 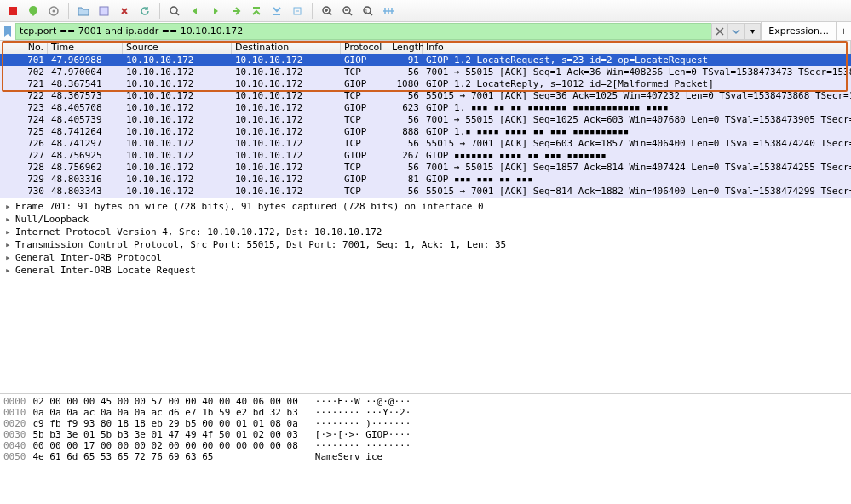 I want to click on detail-tree-row: General Inter-ORB Protocol, so click(x=426, y=257).